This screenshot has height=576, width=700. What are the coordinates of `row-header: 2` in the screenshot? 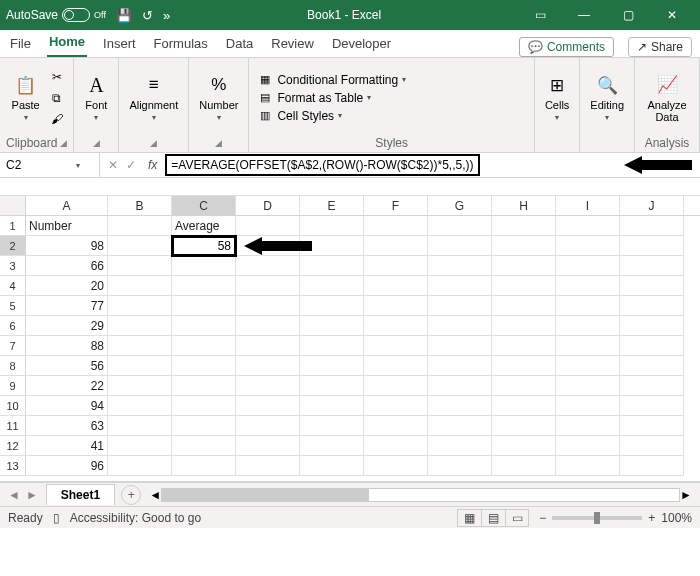 It's located at (13, 246).